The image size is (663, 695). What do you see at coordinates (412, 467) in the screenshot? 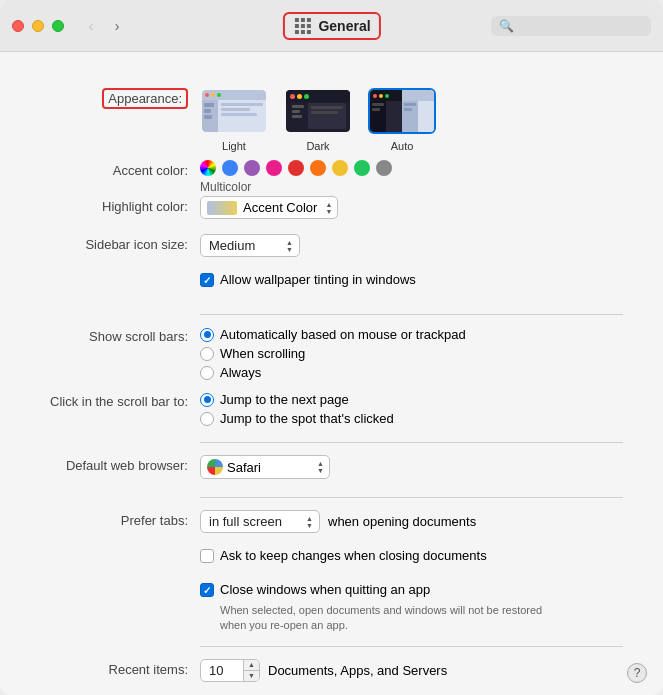
I see `browser-content: Safari ▲ ▼` at bounding box center [412, 467].